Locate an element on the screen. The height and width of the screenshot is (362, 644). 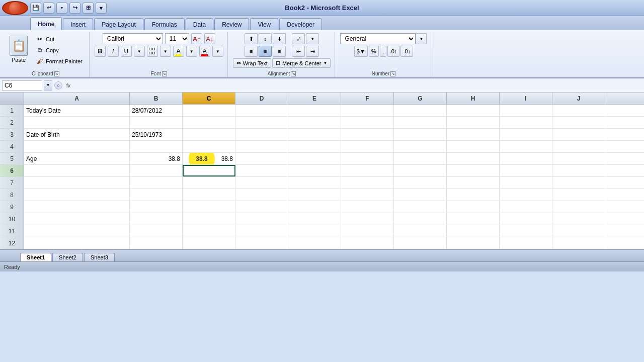
cell-f11 is located at coordinates (367, 231).